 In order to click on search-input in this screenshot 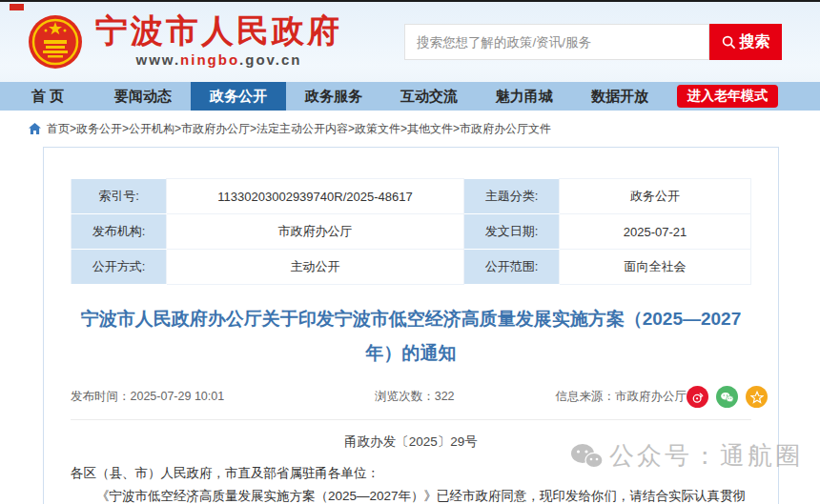, I will do `click(557, 42)`.